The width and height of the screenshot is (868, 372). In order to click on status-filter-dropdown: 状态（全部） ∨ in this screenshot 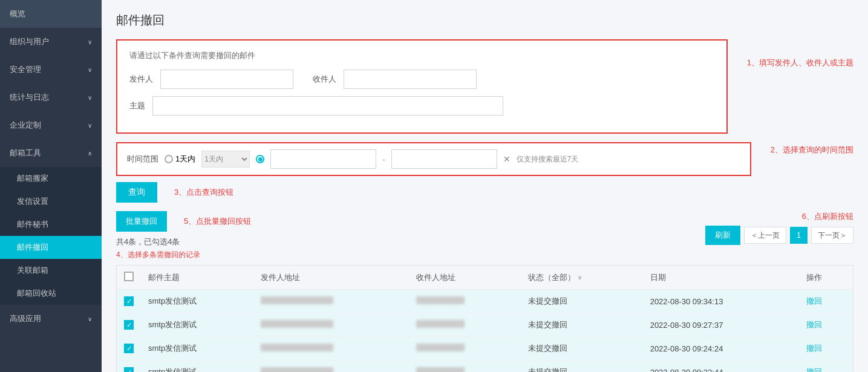, I will do `click(582, 278)`.